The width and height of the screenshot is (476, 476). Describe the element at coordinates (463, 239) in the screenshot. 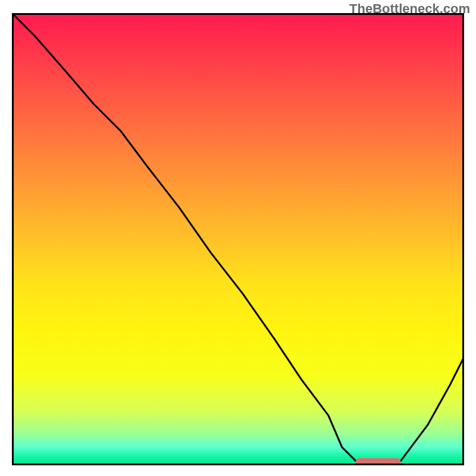

I see `chart-border-right` at that location.